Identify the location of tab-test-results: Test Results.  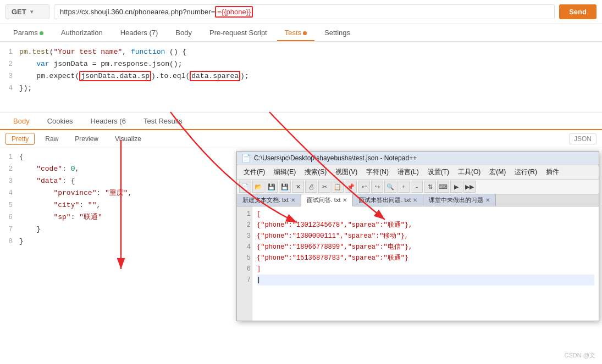
(163, 121).